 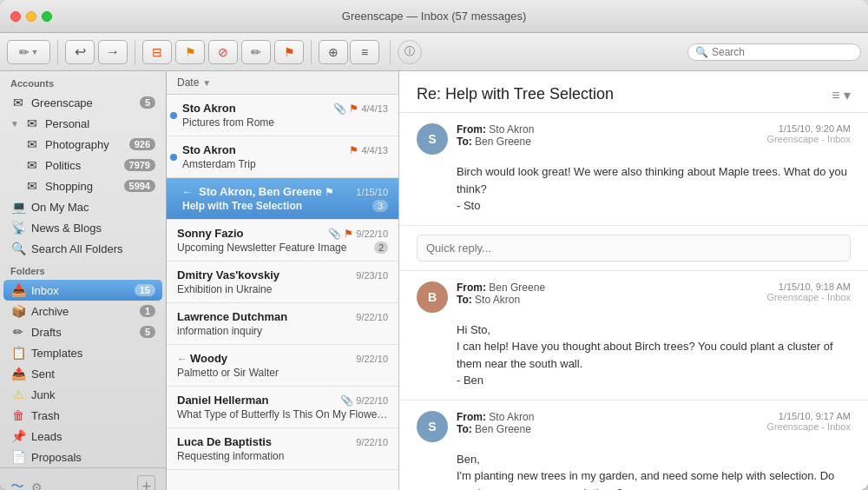 I want to click on close-button, so click(x=16, y=17).